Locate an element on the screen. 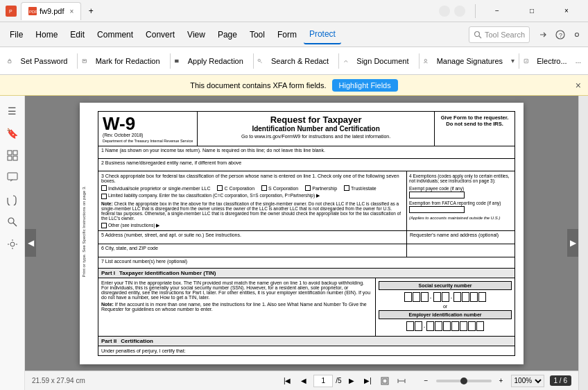 This screenshot has width=588, height=390. checkbox-row: Individual/sole proprietor or single-mem… is located at coordinates (252, 188).